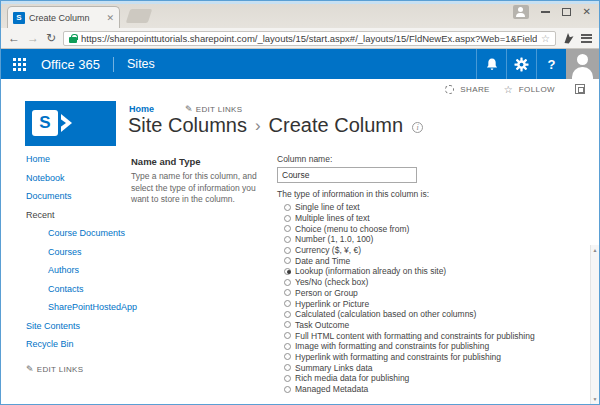 The image size is (600, 405). I want to click on scroll-up-icon: ▲, so click(595, 250).